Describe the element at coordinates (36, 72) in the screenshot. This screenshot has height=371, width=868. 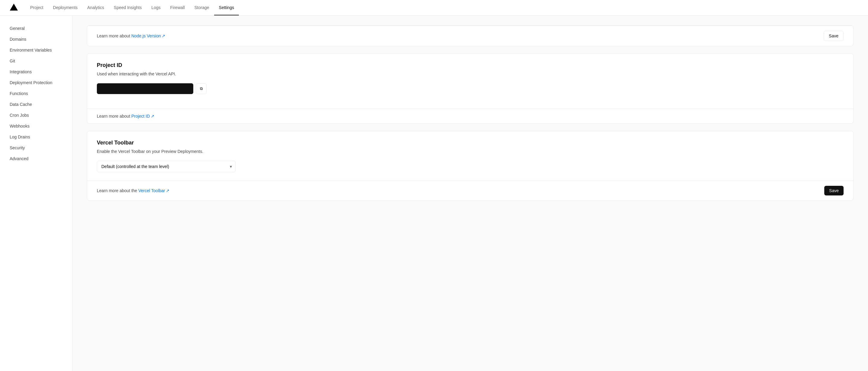
I see `sidebar-item-integrations: Integrations` at that location.